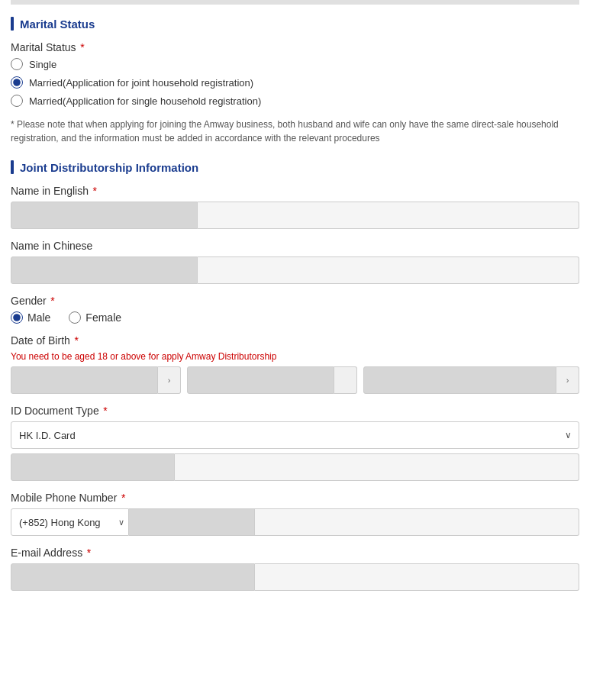 This screenshot has height=700, width=590. Describe the element at coordinates (93, 467) in the screenshot. I see `id-number-left-input` at that location.